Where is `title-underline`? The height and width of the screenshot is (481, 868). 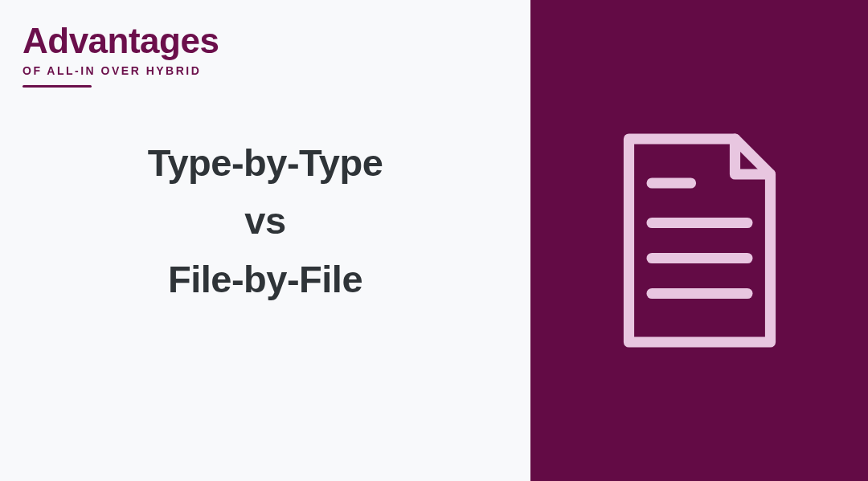
title-underline is located at coordinates (57, 87).